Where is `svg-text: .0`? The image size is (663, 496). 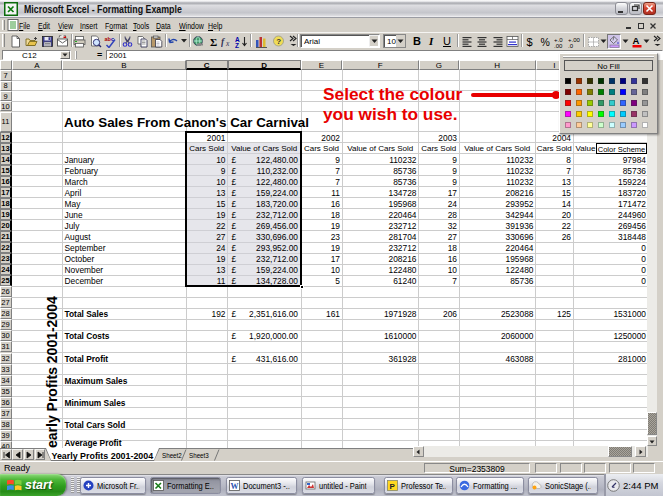
svg-text: .0 is located at coordinates (571, 46).